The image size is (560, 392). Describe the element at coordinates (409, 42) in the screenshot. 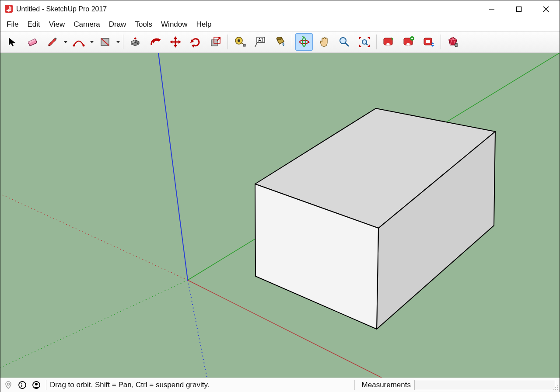

I see `3dwarehouse-share-button` at that location.